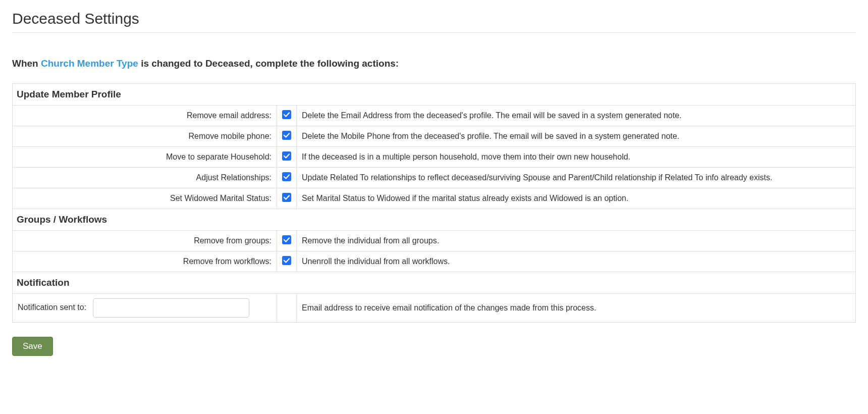 This screenshot has height=414, width=868. What do you see at coordinates (434, 262) in the screenshot?
I see `setting-row-remove-workflows: Remove from workflows: Unenroll the indi…` at bounding box center [434, 262].